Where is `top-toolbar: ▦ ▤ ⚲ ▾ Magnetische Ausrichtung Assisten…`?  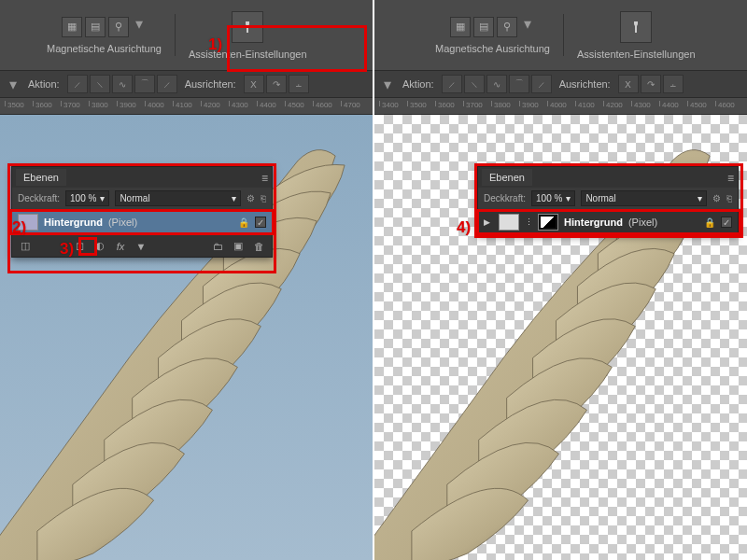 top-toolbar: ▦ ▤ ⚲ ▾ Magnetische Ausrichtung Assisten… is located at coordinates (560, 35).